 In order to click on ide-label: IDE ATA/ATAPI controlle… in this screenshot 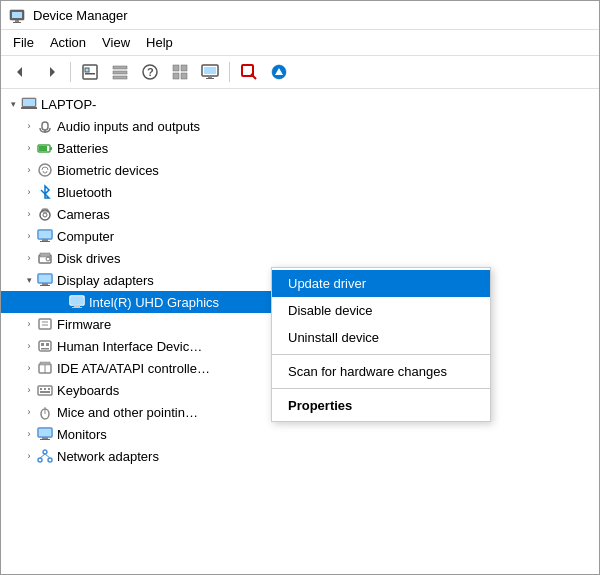, I will do `click(134, 368)`.